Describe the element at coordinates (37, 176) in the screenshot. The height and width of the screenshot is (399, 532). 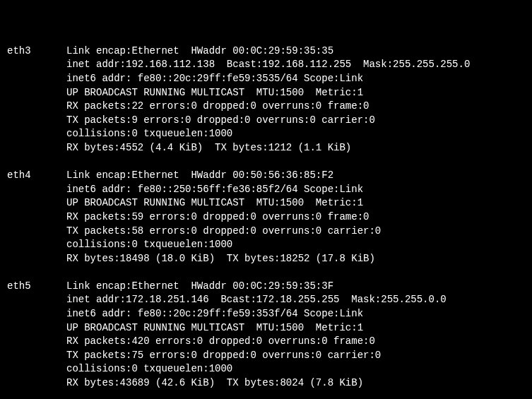
I see `interface-name: eth4` at that location.